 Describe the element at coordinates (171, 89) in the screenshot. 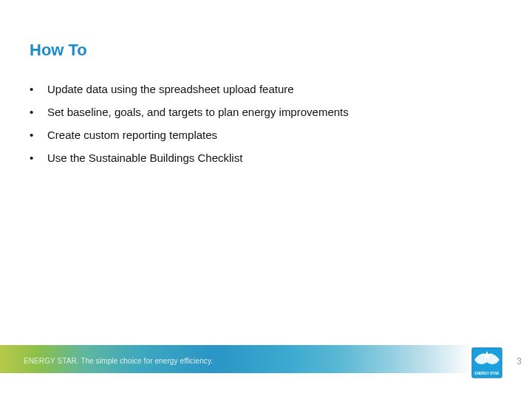

I see `bullet-text: Update data using the spreadsheet upload…` at that location.